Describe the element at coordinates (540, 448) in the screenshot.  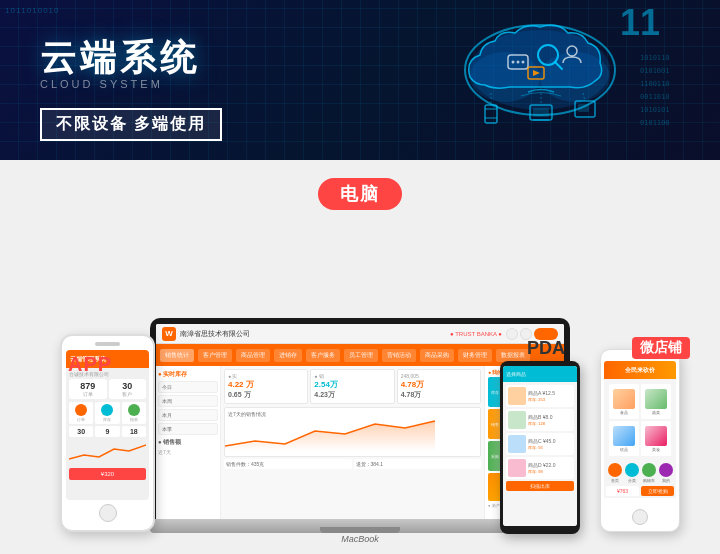
I see `pda-outer-shell: 选择商品 商品A ¥12.5 库存: 253` at that location.